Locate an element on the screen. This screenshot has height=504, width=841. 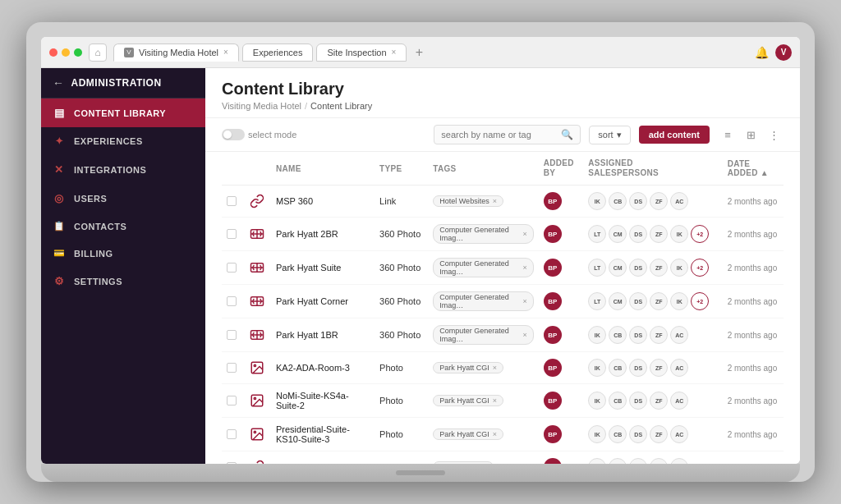
row-name: Park Hyatt 2BR is located at coordinates (323, 235).